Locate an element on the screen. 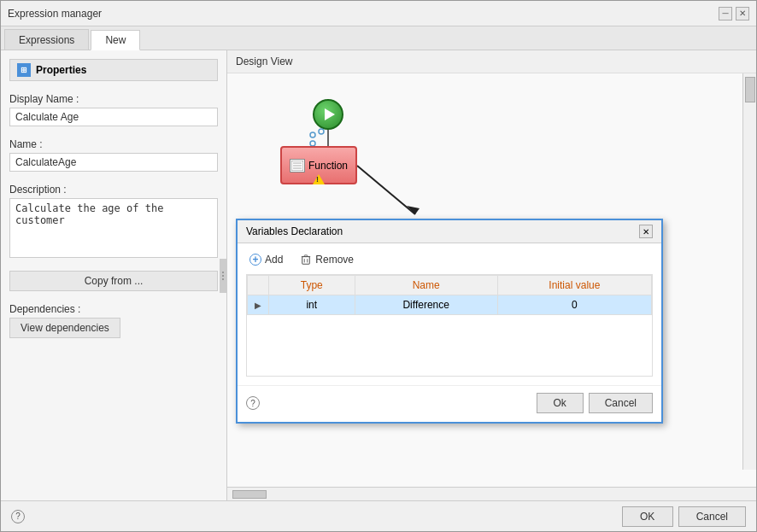 The width and height of the screenshot is (757, 532). table-header-row: Type Name Initial value is located at coordinates (449, 285).